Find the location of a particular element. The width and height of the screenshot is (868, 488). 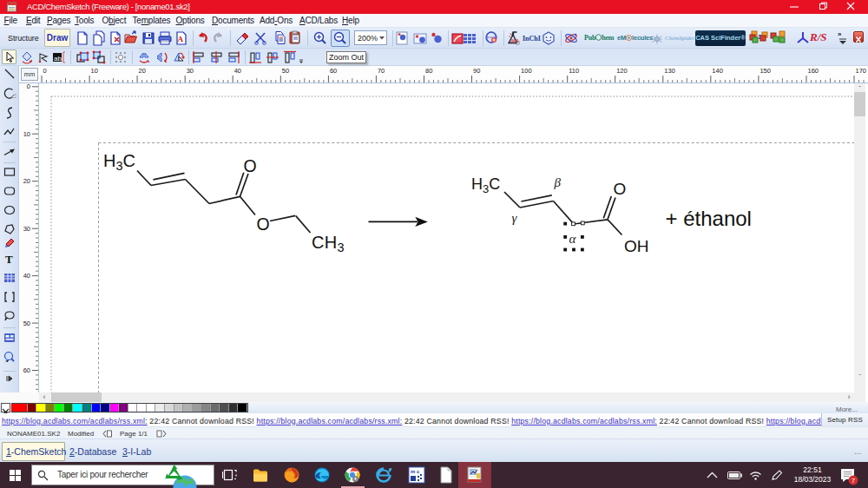

svg-text: 130 is located at coordinates (670, 71).